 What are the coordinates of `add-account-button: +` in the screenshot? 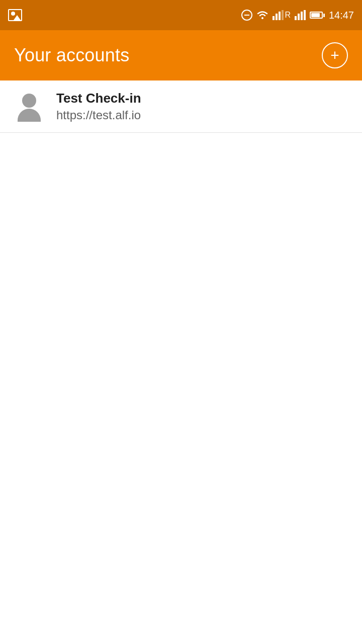 It's located at (335, 55).